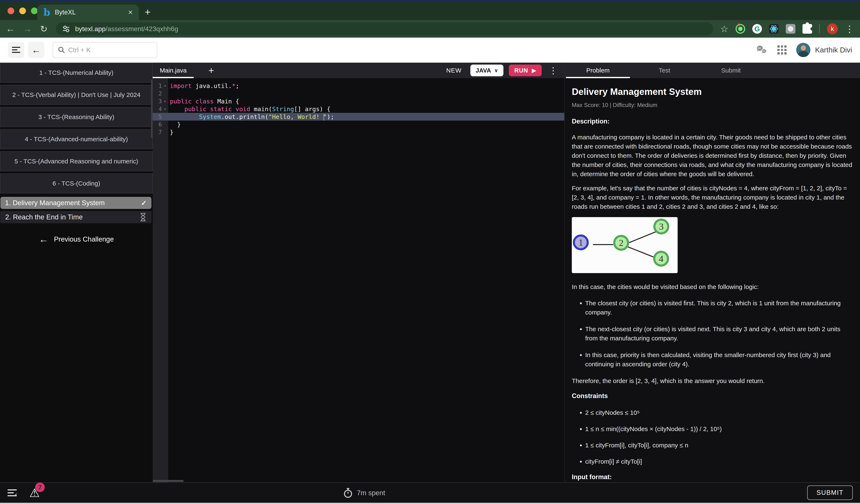  I want to click on panel-tab: Problem, so click(598, 70).